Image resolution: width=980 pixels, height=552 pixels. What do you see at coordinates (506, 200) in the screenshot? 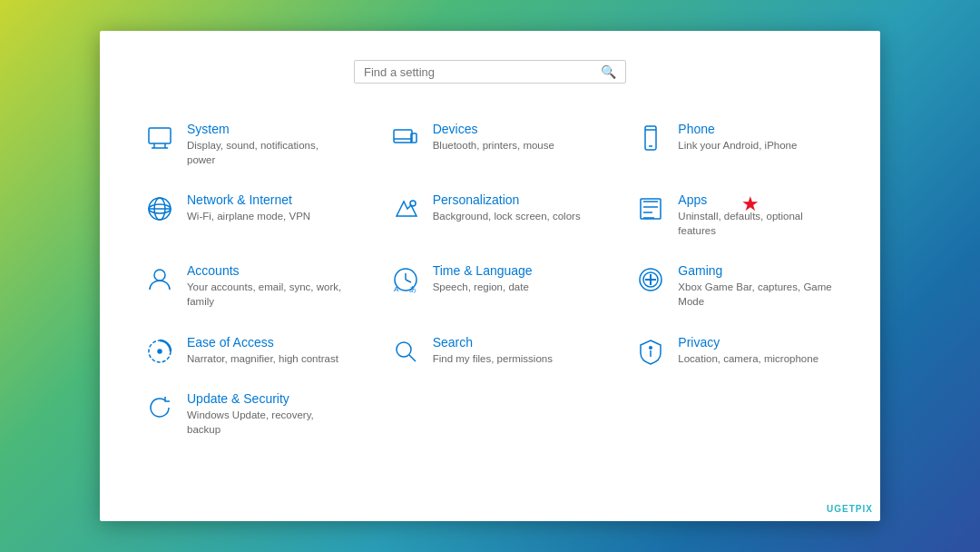
I see `personalization-title: Personalization` at bounding box center [506, 200].